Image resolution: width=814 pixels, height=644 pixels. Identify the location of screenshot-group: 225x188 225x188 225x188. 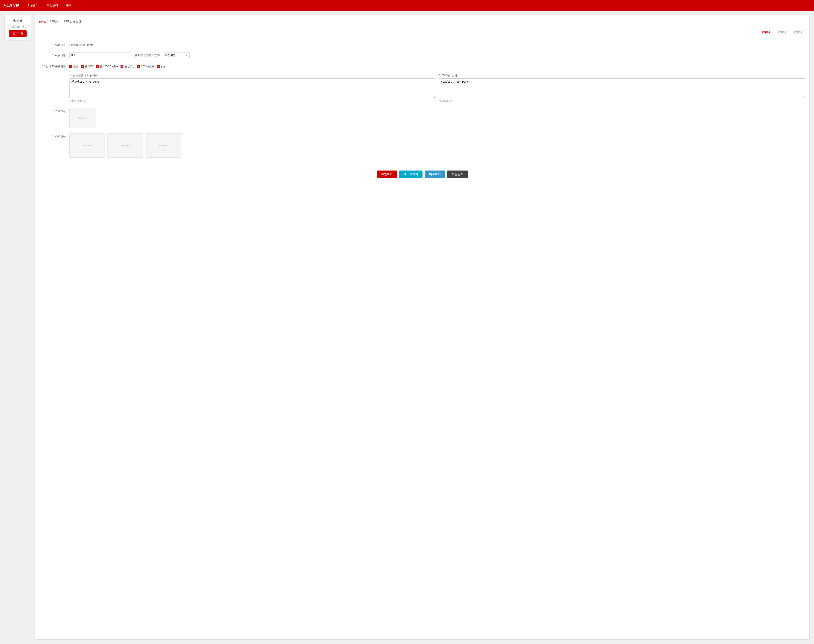
(125, 146).